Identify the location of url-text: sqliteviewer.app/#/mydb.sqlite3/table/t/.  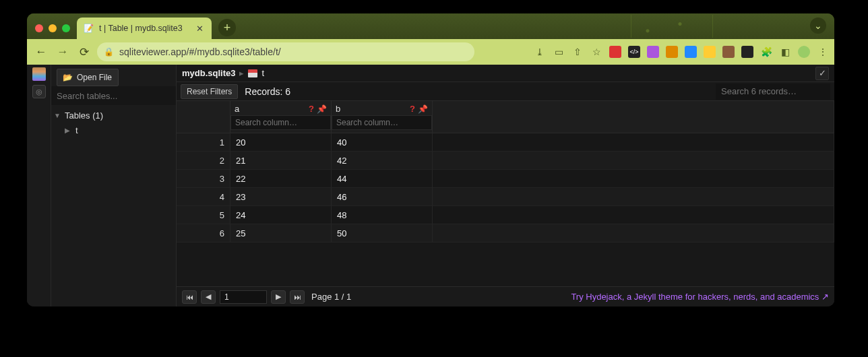
(200, 52).